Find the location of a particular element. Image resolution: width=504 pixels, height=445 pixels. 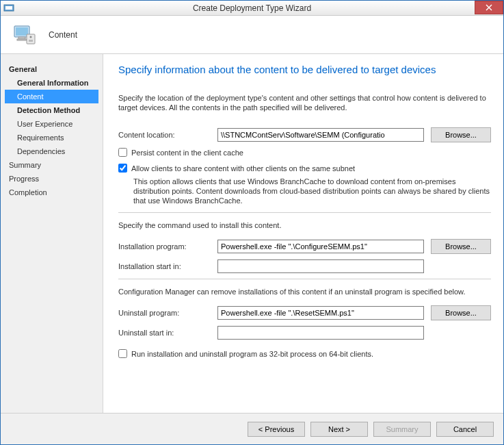

uninstall-program-input is located at coordinates (321, 313).